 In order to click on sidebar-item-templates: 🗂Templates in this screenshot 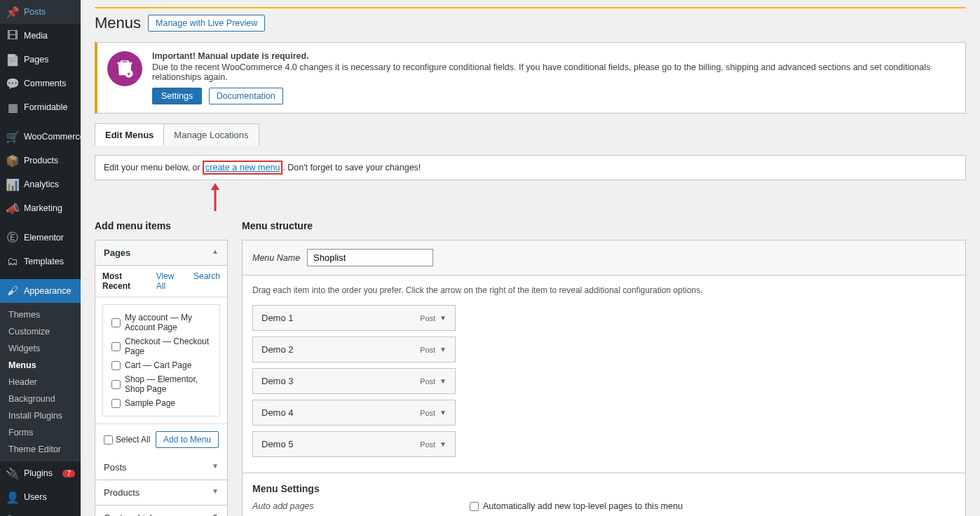, I will do `click(41, 262)`.